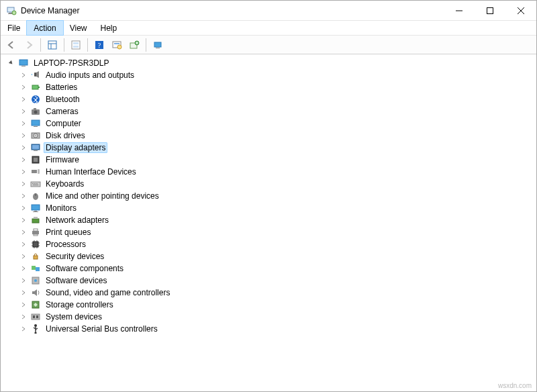  What do you see at coordinates (99, 45) in the screenshot?
I see `help-button: ?` at bounding box center [99, 45].